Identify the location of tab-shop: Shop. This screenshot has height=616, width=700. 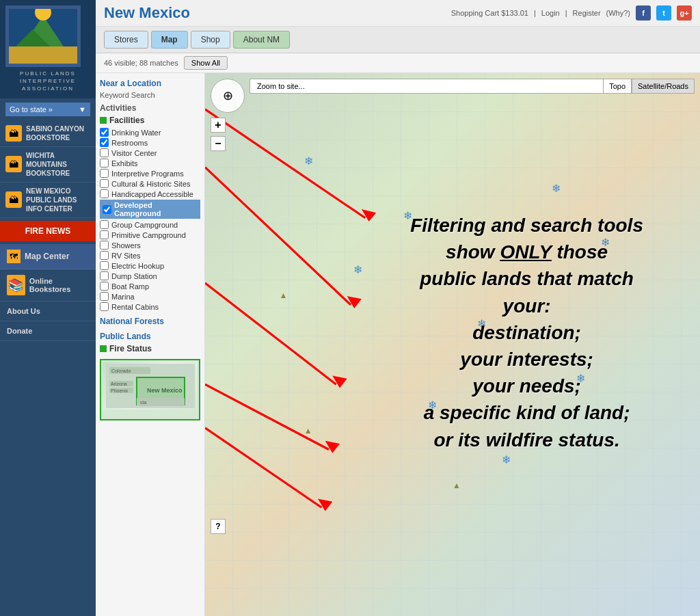
(211, 40).